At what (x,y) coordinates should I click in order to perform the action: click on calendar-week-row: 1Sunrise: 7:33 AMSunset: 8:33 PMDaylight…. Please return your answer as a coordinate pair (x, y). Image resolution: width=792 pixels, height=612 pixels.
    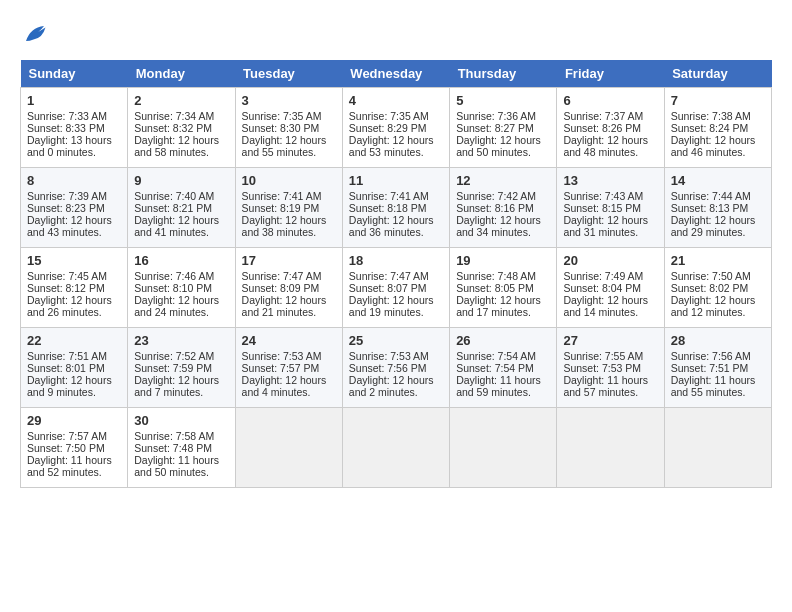
    Looking at the image, I should click on (396, 128).